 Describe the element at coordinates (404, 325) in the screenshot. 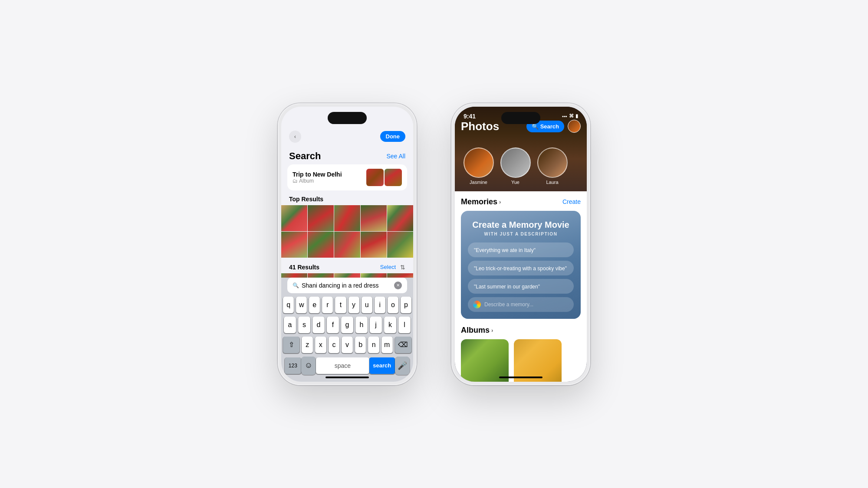

I see `key-l: l` at that location.